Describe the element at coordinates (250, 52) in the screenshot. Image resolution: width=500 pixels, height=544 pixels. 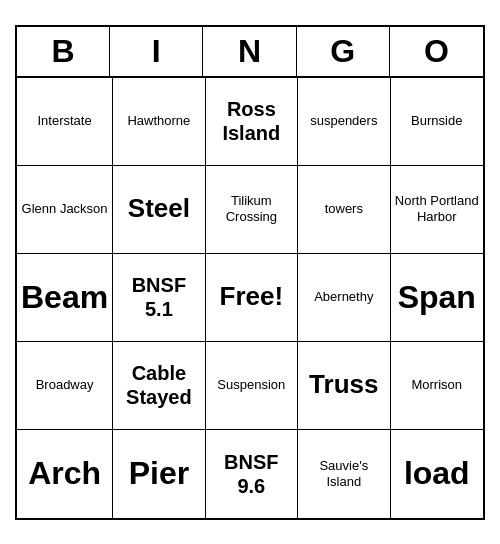
I see `bingo-header: BINGO` at that location.